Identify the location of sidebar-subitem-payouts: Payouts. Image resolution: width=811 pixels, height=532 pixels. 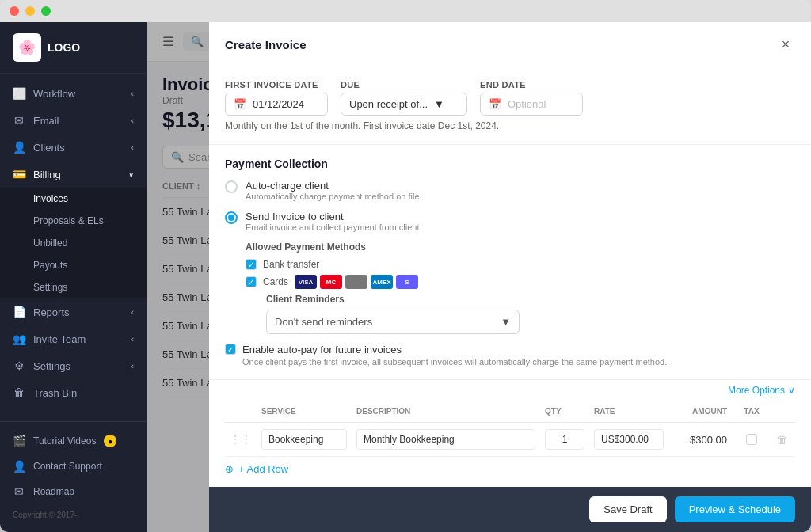
(73, 265).